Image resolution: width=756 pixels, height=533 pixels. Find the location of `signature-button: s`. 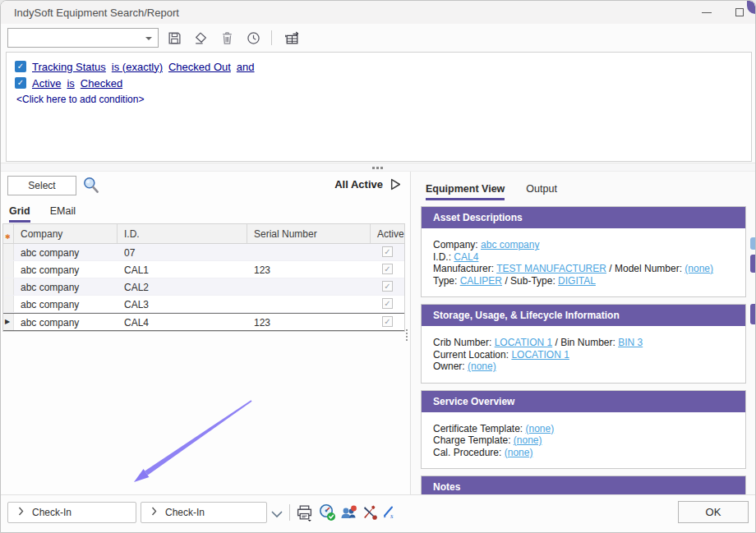

signature-button: s is located at coordinates (390, 512).